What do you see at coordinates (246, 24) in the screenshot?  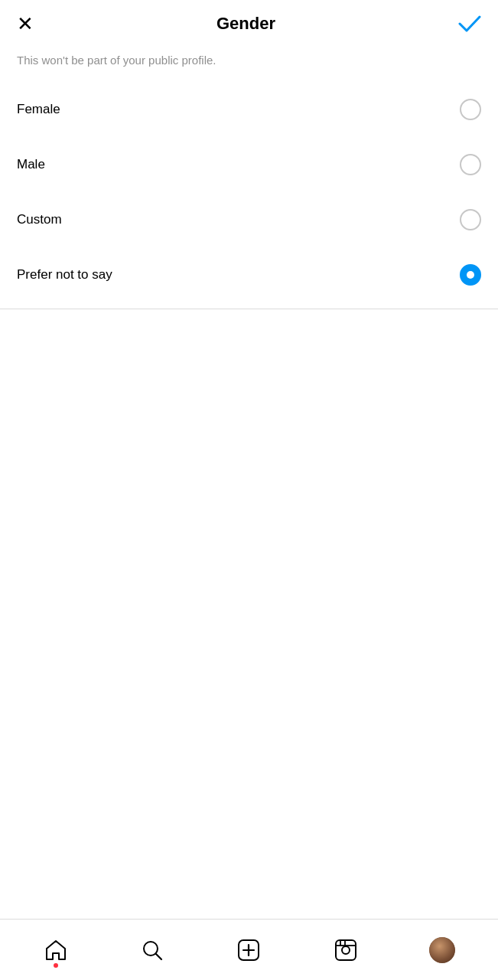 I see `page-title: Gender` at bounding box center [246, 24].